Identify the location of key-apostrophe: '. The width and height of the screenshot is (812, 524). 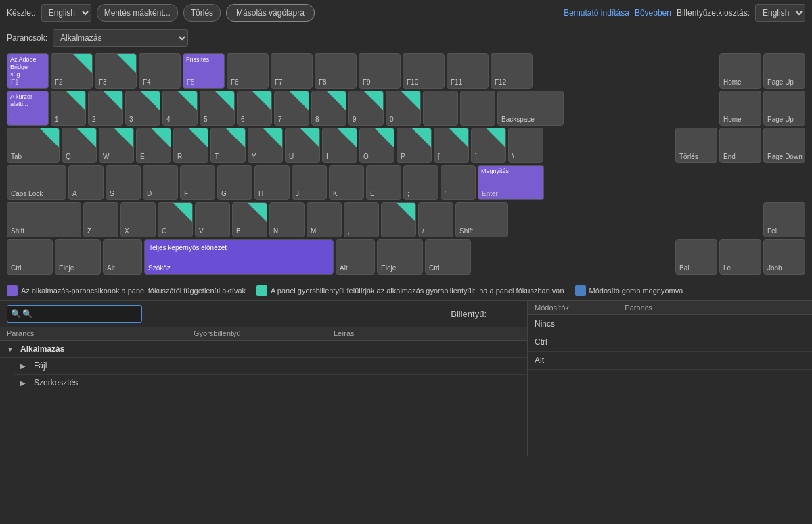
(458, 183).